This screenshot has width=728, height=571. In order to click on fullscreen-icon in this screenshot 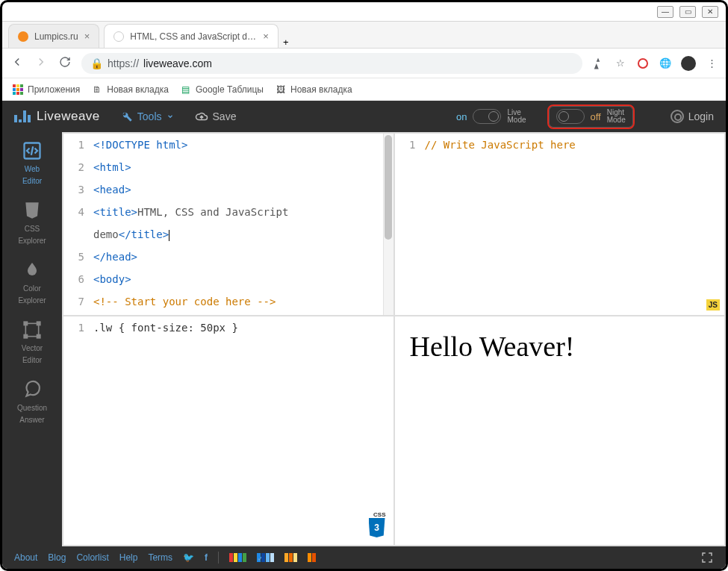, I will do `click(707, 558)`.